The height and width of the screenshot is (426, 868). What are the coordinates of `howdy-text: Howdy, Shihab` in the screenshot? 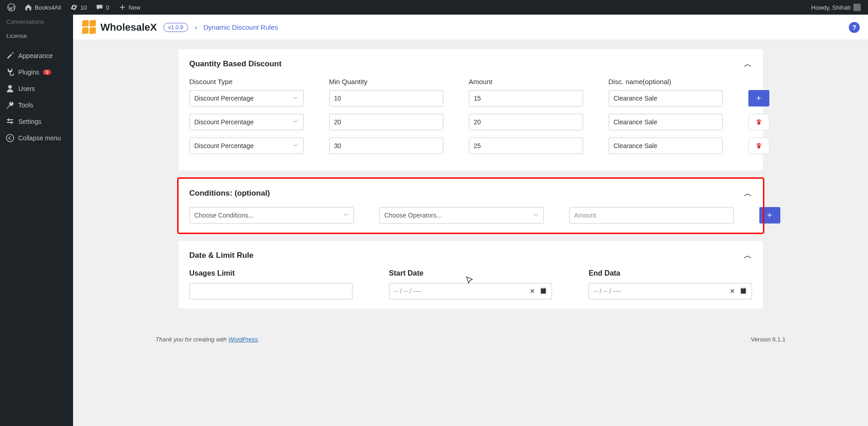 It's located at (831, 7).